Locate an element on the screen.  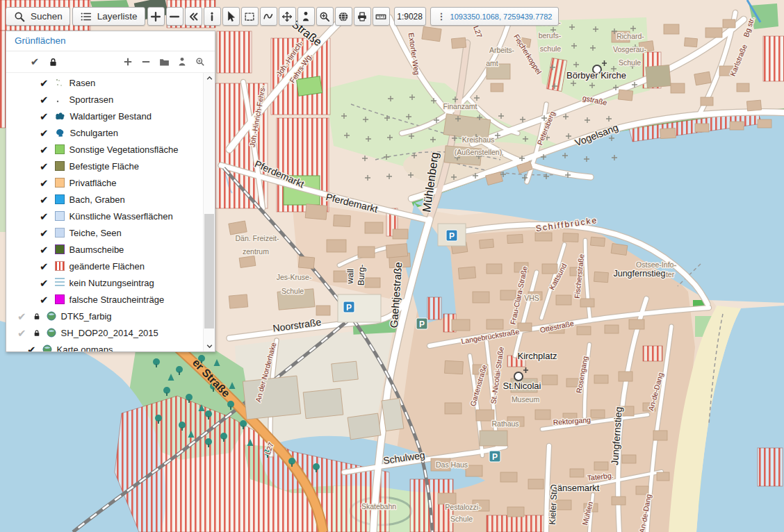
add-layer-icon is located at coordinates (128, 62).